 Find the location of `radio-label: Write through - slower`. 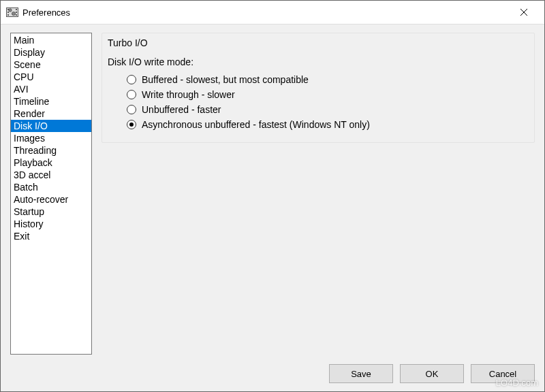

radio-label: Write through - slower is located at coordinates (188, 95).